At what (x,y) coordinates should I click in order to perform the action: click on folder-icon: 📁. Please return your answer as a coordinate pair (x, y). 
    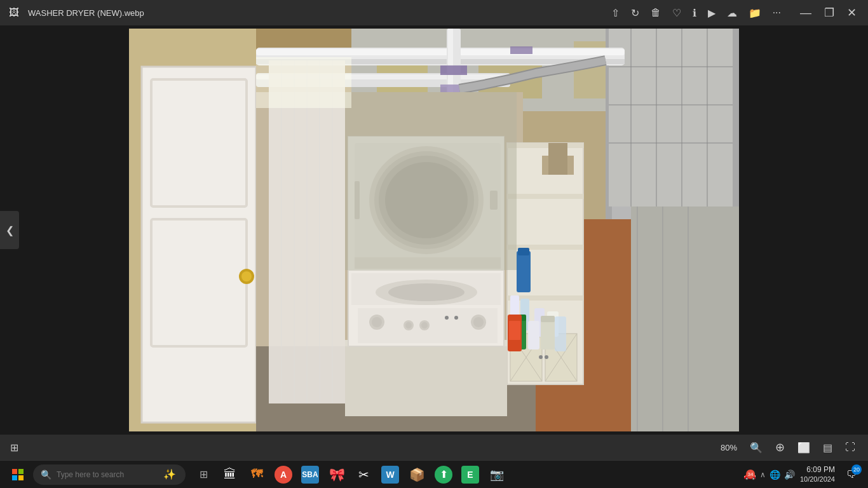
    Looking at the image, I should click on (755, 13).